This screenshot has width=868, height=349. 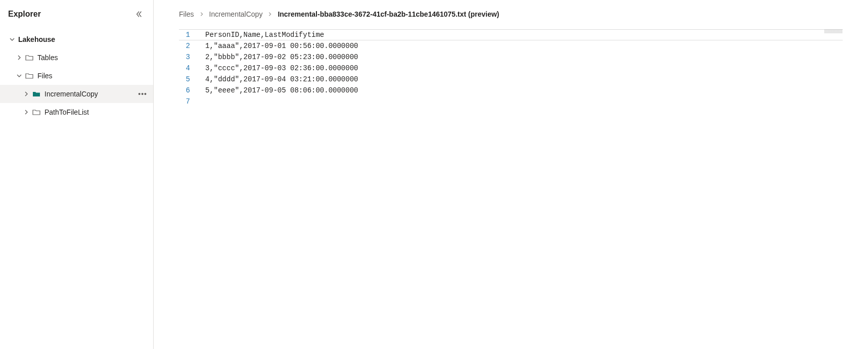 What do you see at coordinates (139, 14) in the screenshot?
I see `collapse-sidebar-button` at bounding box center [139, 14].